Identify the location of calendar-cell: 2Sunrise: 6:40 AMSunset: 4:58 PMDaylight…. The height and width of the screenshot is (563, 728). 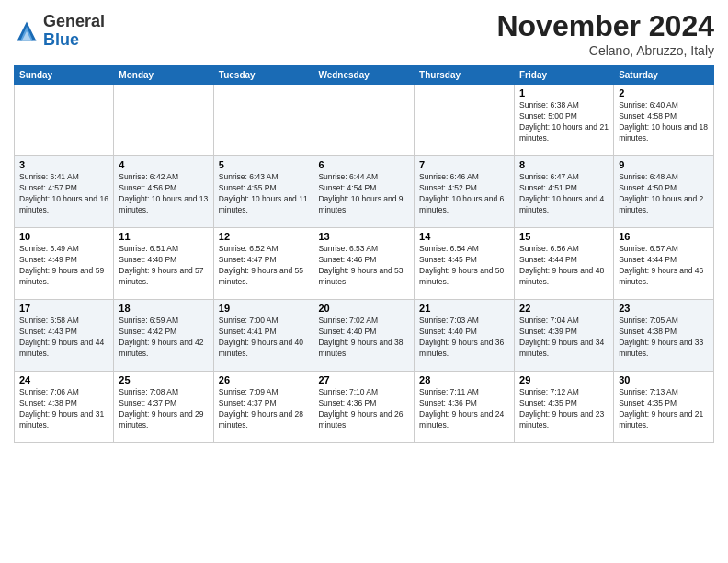
(664, 121).